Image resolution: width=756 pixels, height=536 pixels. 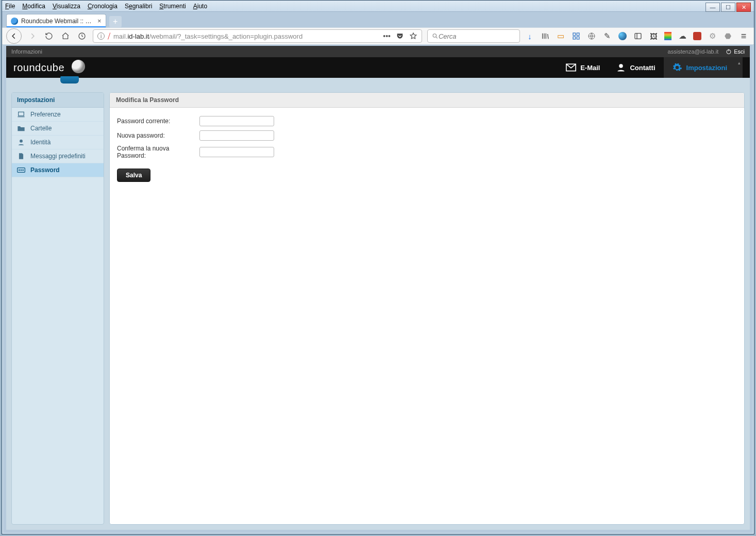 What do you see at coordinates (653, 36) in the screenshot?
I see `addon-picture-icon: 🖼` at bounding box center [653, 36].